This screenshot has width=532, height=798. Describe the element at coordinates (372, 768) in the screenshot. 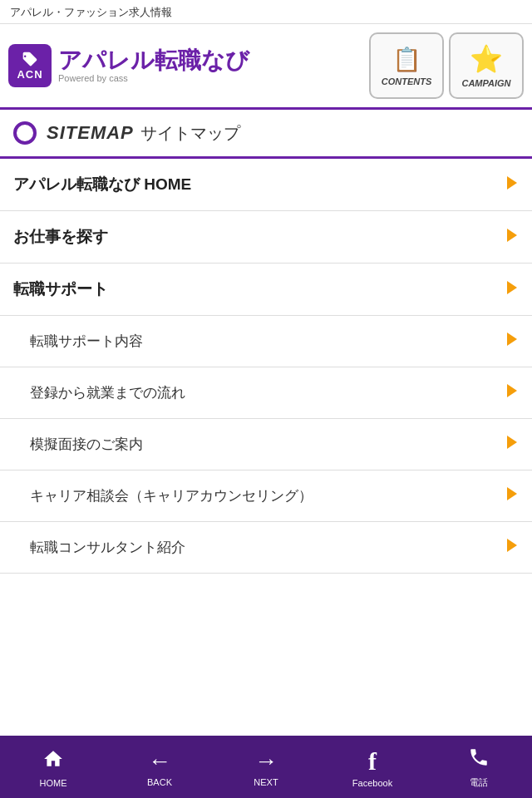

I see `nav-facebook: f Facebook` at that location.